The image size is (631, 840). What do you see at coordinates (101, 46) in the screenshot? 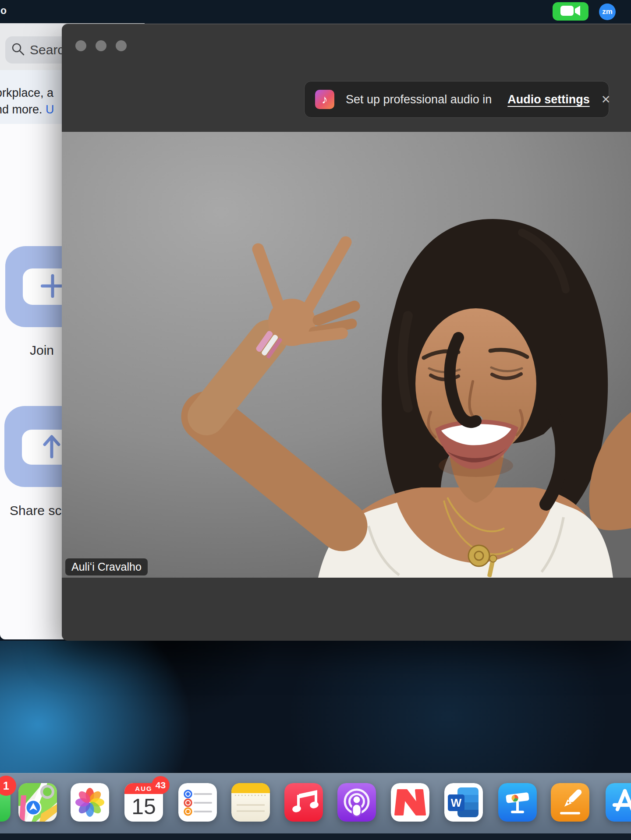
I see `window-controls` at bounding box center [101, 46].